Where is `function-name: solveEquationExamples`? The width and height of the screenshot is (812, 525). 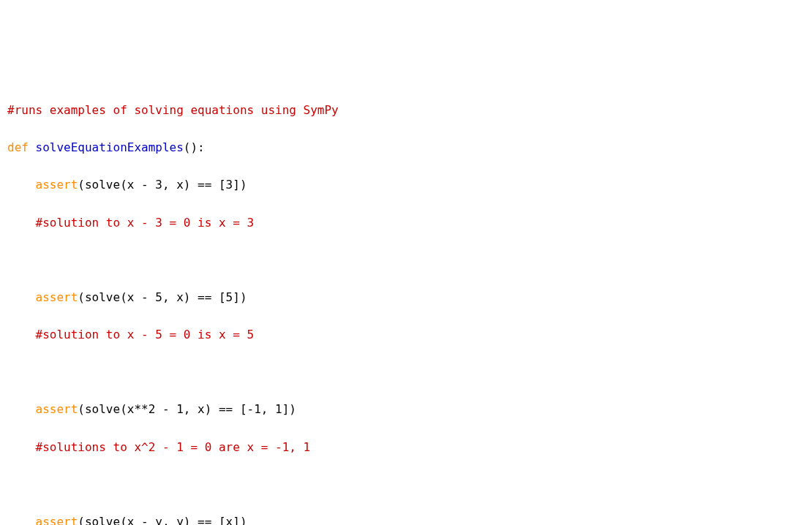 function-name: solveEquationExamples is located at coordinates (110, 148).